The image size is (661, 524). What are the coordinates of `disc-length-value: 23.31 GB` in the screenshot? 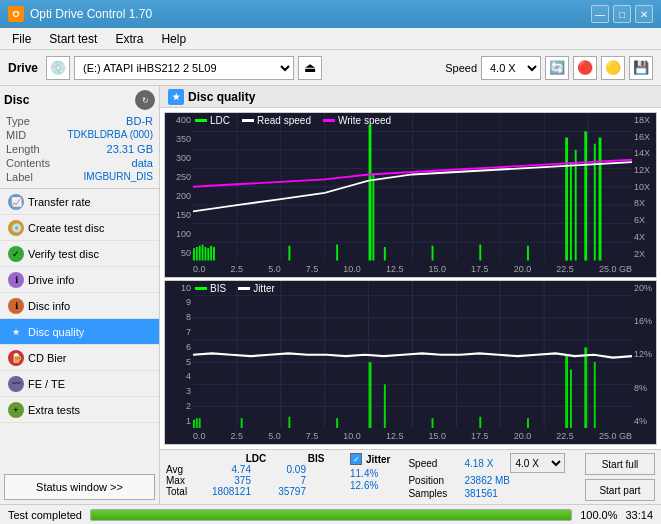 It's located at (130, 149).